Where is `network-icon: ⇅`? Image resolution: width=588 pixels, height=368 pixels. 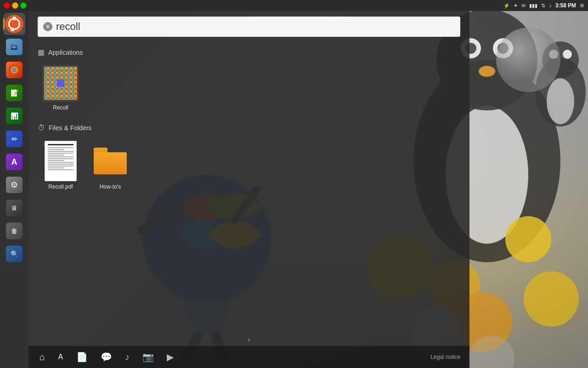 network-icon: ⇅ is located at coordinates (543, 6).